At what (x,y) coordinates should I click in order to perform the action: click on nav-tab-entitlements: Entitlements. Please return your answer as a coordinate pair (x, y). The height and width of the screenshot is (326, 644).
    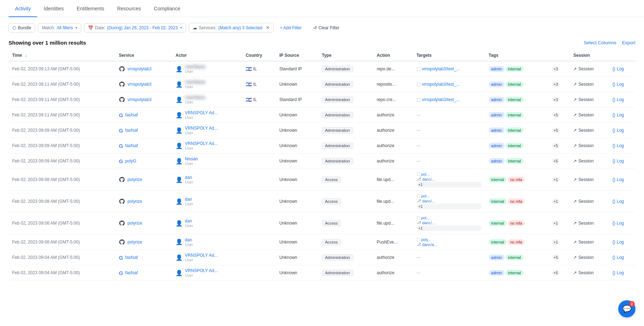
    Looking at the image, I should click on (90, 9).